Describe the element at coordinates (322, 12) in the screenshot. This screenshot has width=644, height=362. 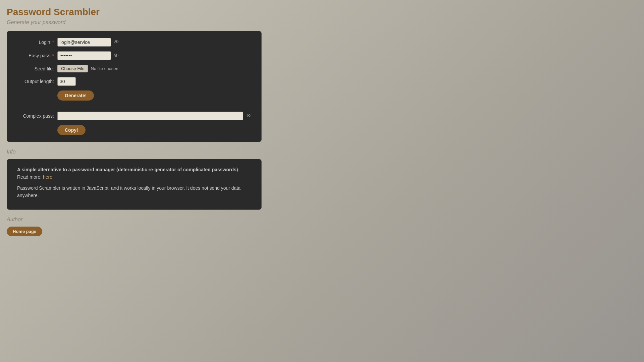
I see `page-title: Password Scrambler` at that location.